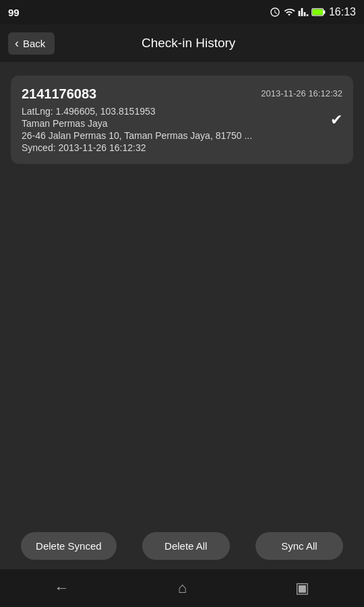 The image size is (364, 607). What do you see at coordinates (182, 12) in the screenshot?
I see `status-bar: 99 16:13` at bounding box center [182, 12].